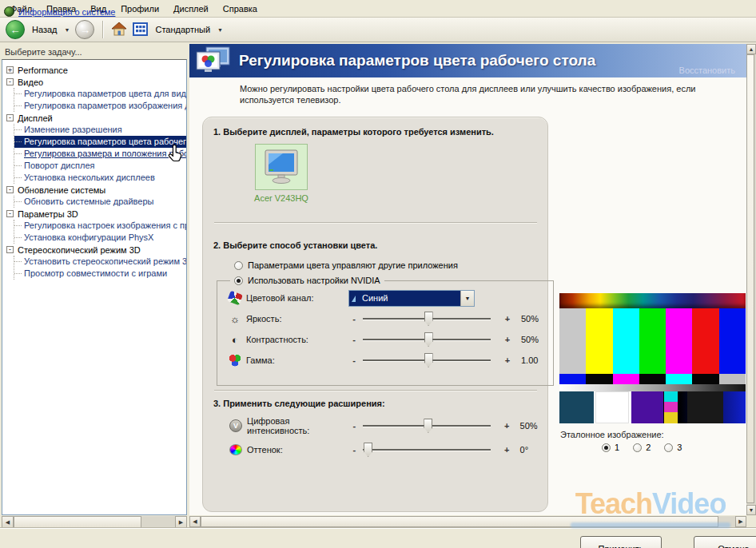  I want to click on tree-hscroll-track, so click(94, 522).